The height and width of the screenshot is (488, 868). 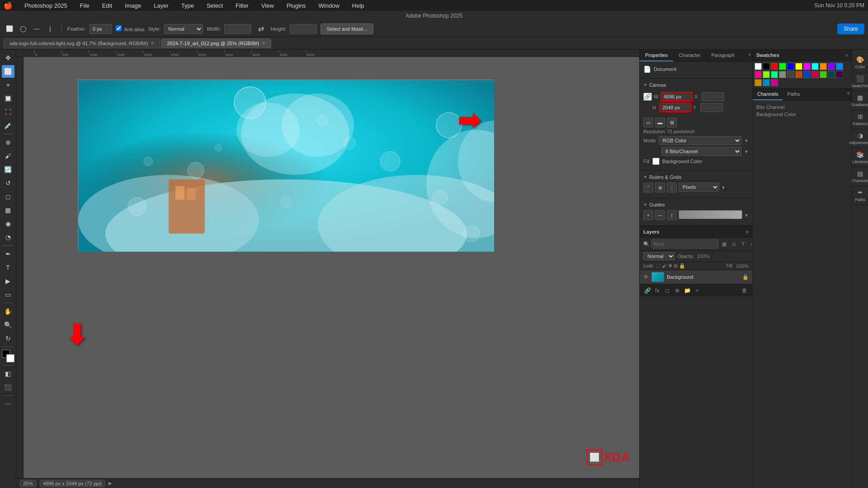 What do you see at coordinates (8, 183) in the screenshot?
I see `tool-history: ↺` at bounding box center [8, 183].